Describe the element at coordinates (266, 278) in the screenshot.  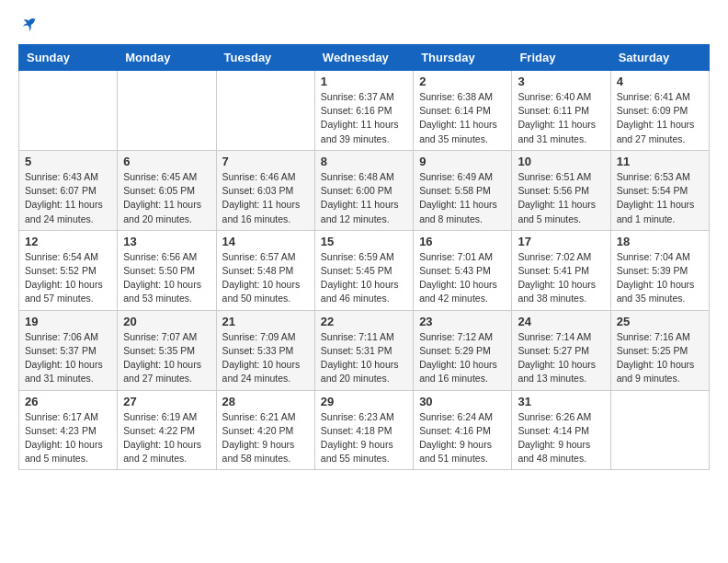
I see `cell-content: Sunrise: 6:57 AM Sunset: 5:48 PM Dayligh…` at that location.